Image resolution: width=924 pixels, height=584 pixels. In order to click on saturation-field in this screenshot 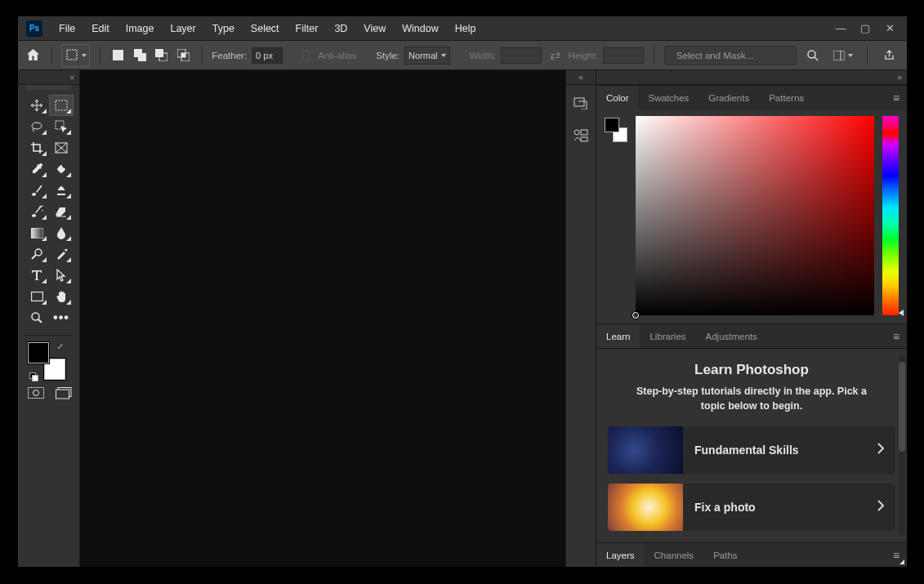, I will do `click(755, 216)`.